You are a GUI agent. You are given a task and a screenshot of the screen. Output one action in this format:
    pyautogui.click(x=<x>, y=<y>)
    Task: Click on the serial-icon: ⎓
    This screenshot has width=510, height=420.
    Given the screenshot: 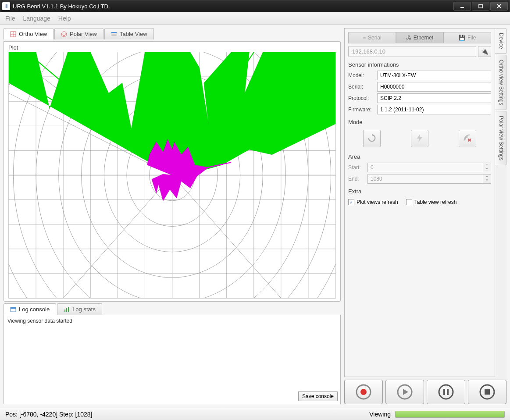 What is the action you would take?
    pyautogui.click(x=364, y=38)
    